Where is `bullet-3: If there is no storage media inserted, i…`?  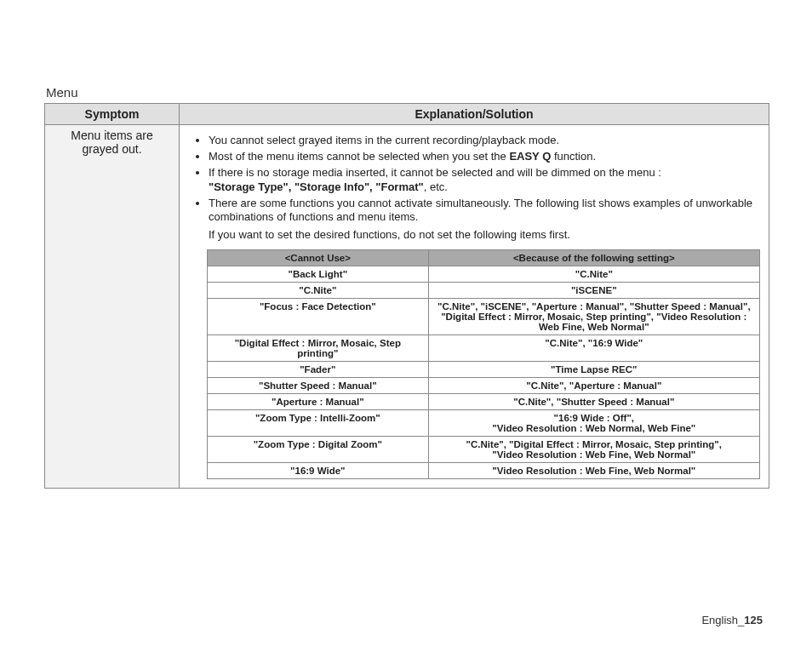
bullet-3: If there is no storage media inserted, i… is located at coordinates (484, 180).